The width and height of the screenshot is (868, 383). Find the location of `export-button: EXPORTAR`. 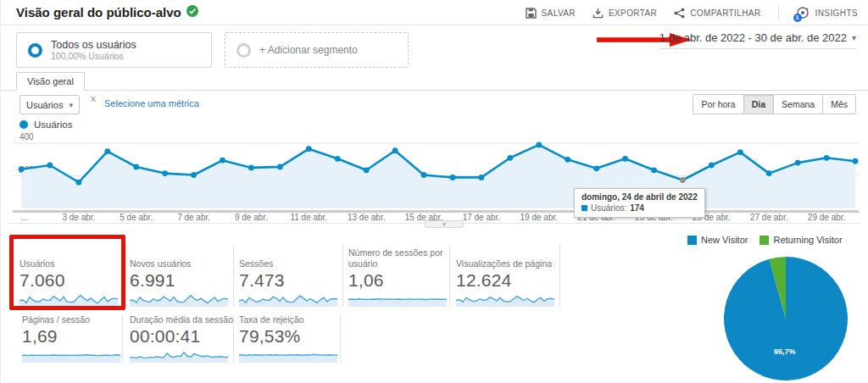

export-button: EXPORTAR is located at coordinates (625, 14).